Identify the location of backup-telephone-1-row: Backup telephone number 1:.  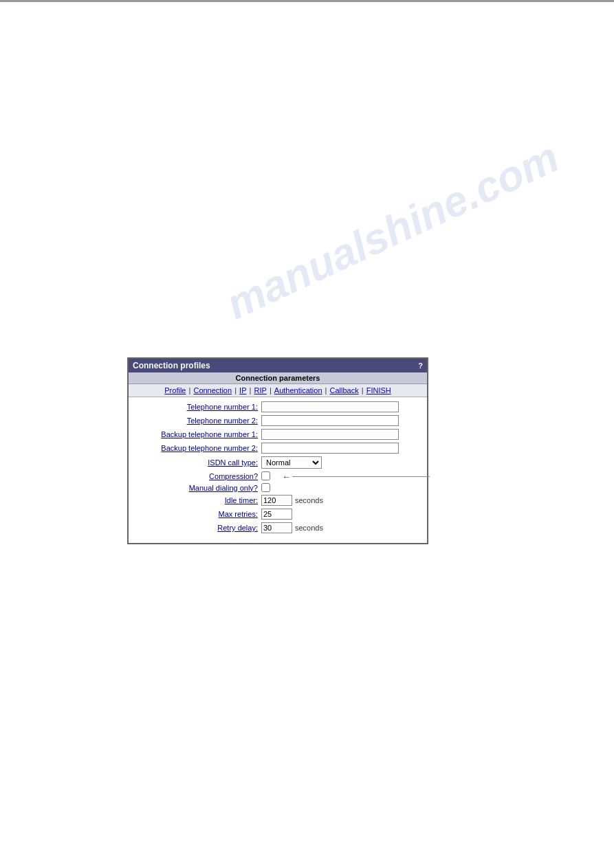
(278, 434).